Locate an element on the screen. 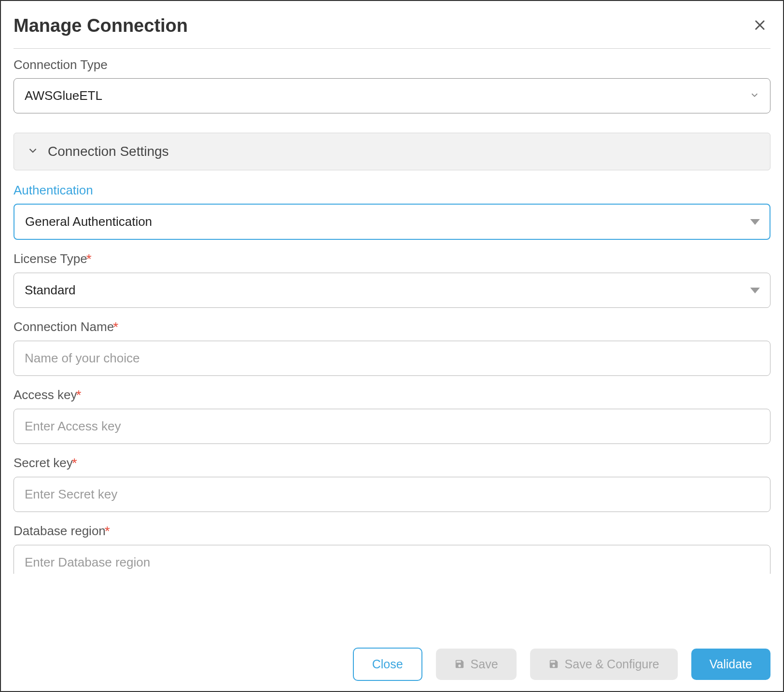  modal-title: Manage Connection is located at coordinates (100, 26).